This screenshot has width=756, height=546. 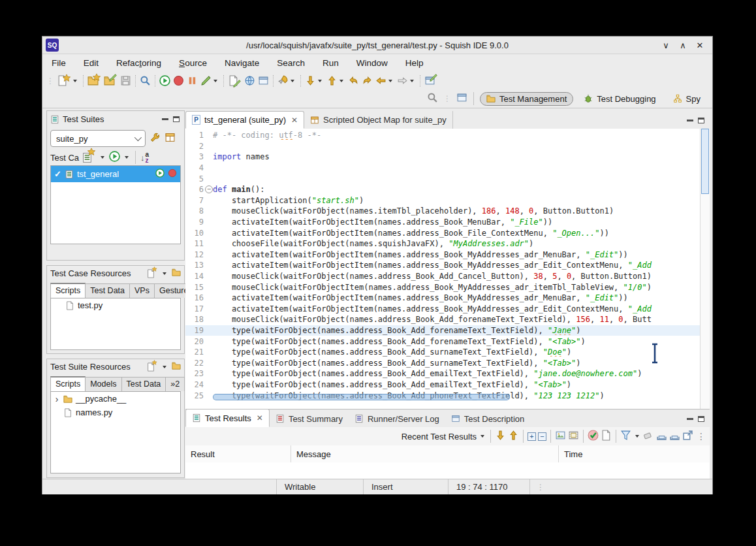 I want to click on last-edit-location-button, so click(x=354, y=81).